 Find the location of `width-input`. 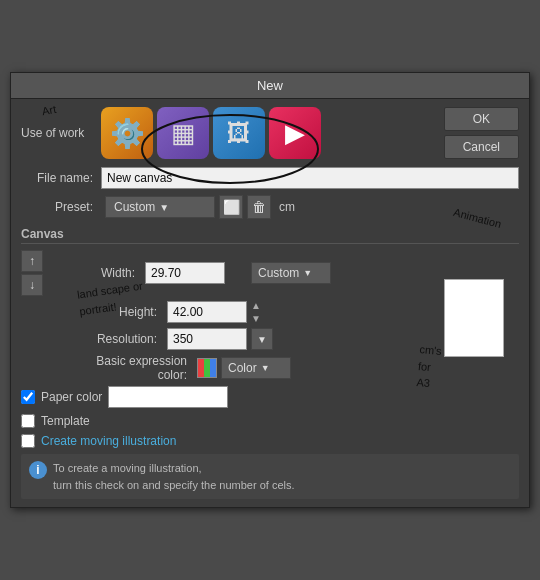

width-input is located at coordinates (185, 273).